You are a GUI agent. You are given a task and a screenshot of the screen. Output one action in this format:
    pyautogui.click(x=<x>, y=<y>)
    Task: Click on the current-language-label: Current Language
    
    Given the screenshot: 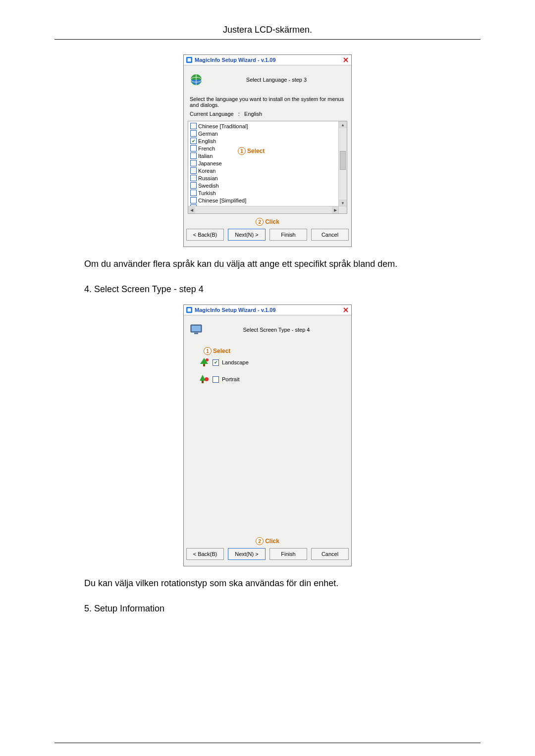 What is the action you would take?
    pyautogui.click(x=212, y=114)
    